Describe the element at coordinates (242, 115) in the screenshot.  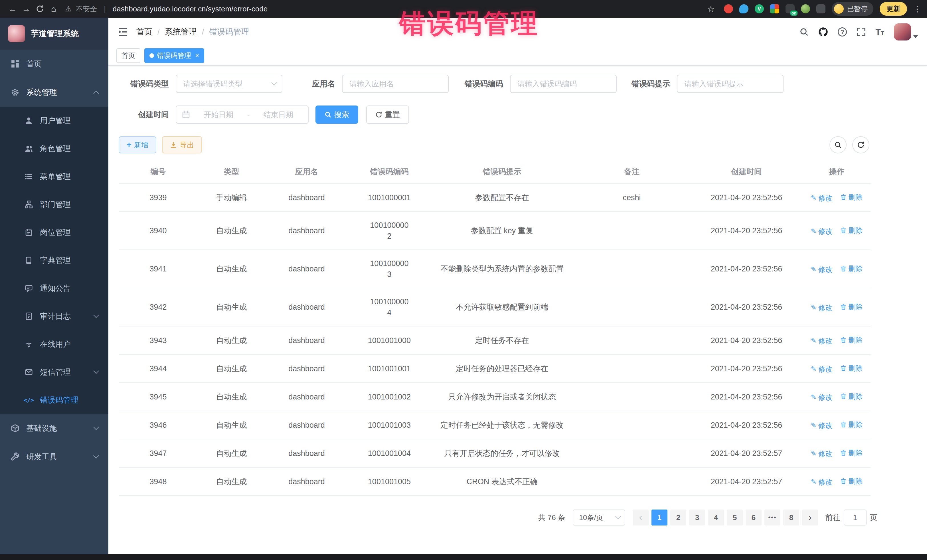
I see `create-time-range-picker: 开始日期 - 结束日期` at that location.